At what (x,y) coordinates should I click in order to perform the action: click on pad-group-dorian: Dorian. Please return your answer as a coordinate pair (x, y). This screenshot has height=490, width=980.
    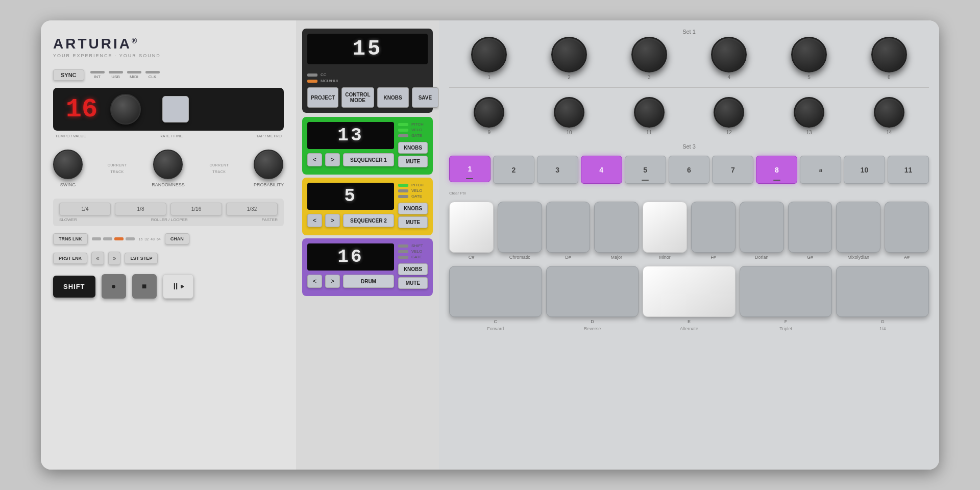
    Looking at the image, I should click on (762, 231).